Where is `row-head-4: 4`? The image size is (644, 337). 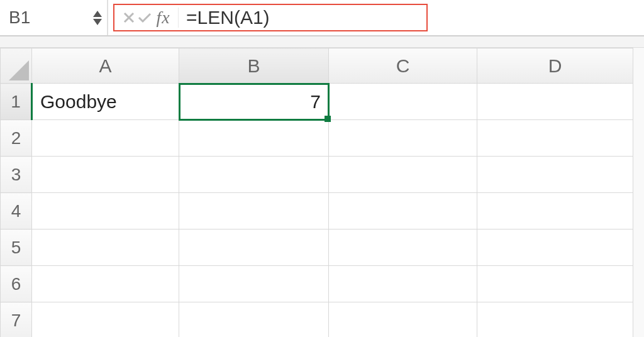
row-head-4: 4 is located at coordinates (16, 211).